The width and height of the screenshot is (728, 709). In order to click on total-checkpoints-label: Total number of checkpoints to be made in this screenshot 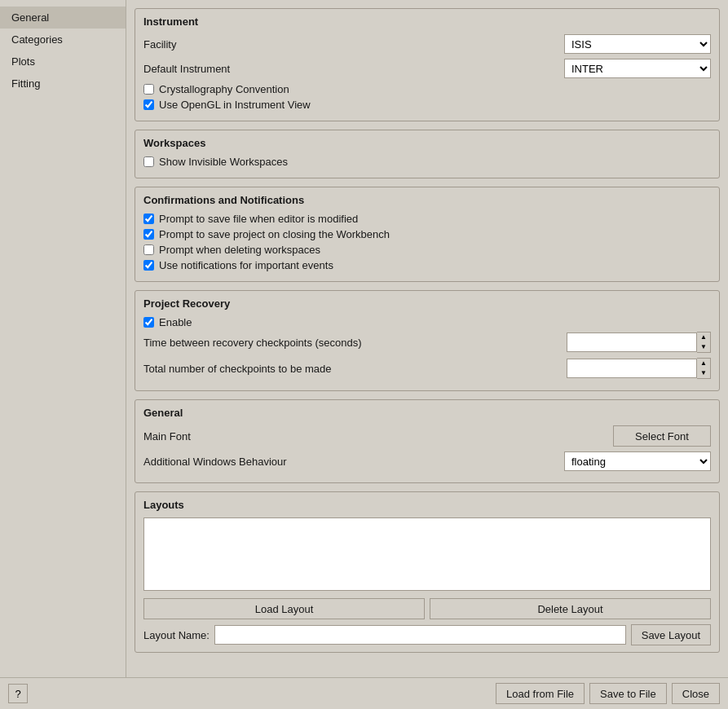, I will do `click(355, 368)`.